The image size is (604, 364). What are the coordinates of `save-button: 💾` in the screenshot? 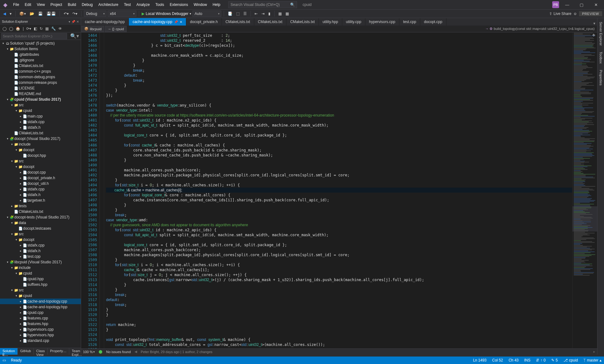 It's located at (41, 14).